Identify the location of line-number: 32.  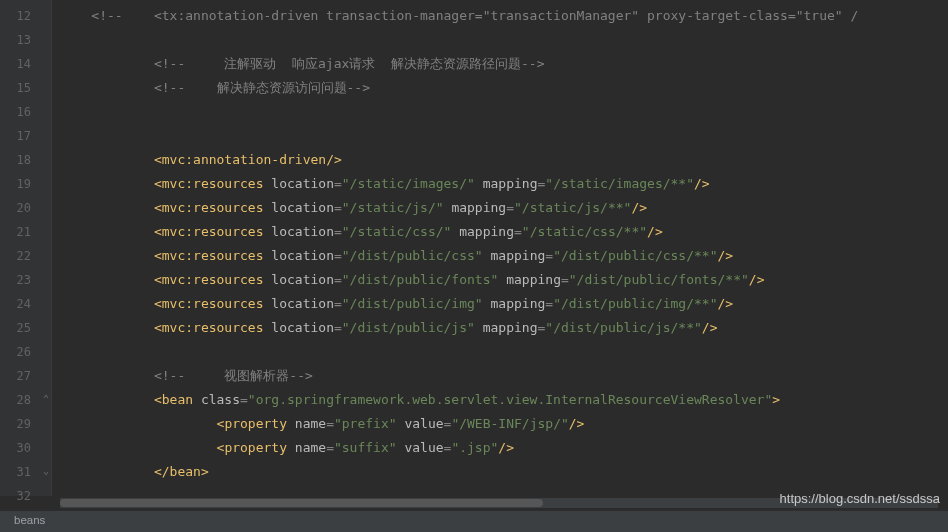
(26, 496).